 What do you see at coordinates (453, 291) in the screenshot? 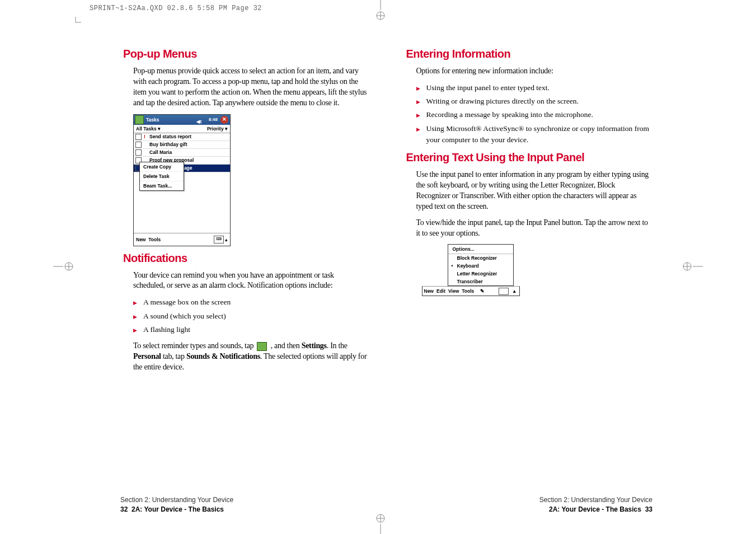
I see `menubar-item: View` at bounding box center [453, 291].